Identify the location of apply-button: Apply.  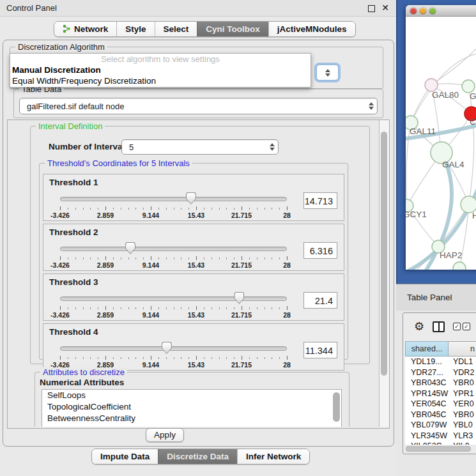
(165, 435).